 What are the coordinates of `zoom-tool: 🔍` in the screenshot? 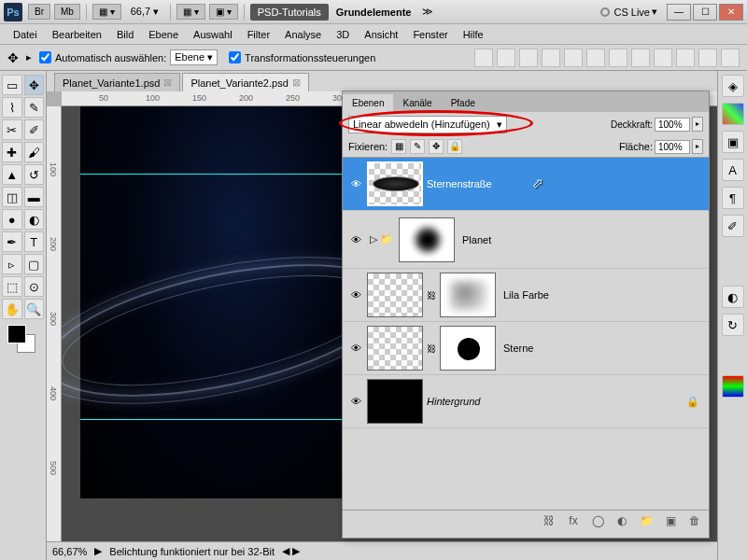 It's located at (35, 309).